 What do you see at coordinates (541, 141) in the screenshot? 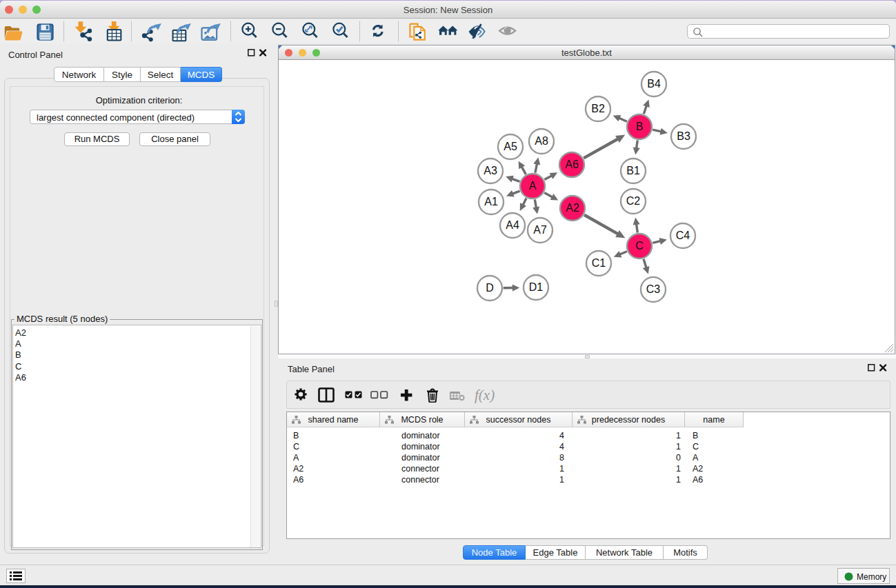
I see `svg-text: A8` at bounding box center [541, 141].